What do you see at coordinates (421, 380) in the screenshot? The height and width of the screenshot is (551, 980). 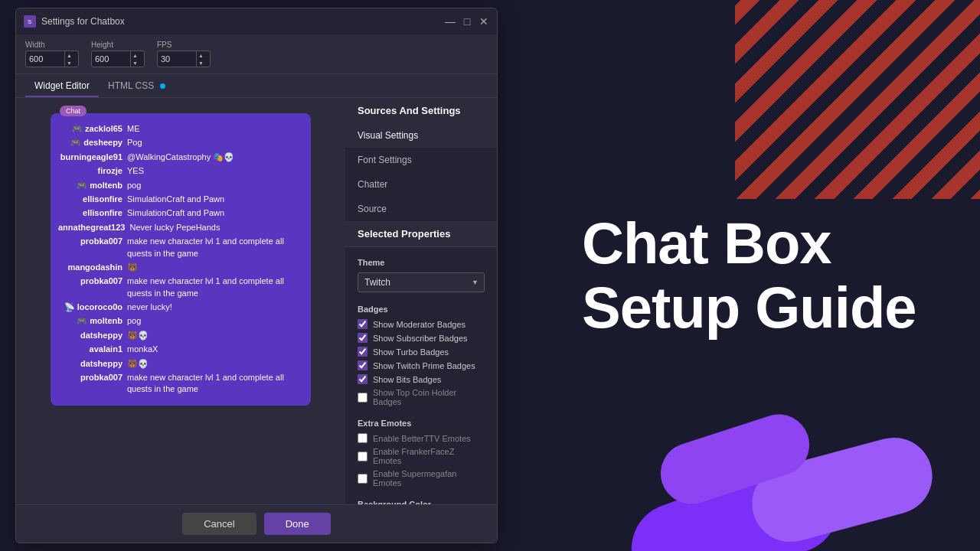 I see `badge-checkbox-row: Show Bits Badges` at bounding box center [421, 380].